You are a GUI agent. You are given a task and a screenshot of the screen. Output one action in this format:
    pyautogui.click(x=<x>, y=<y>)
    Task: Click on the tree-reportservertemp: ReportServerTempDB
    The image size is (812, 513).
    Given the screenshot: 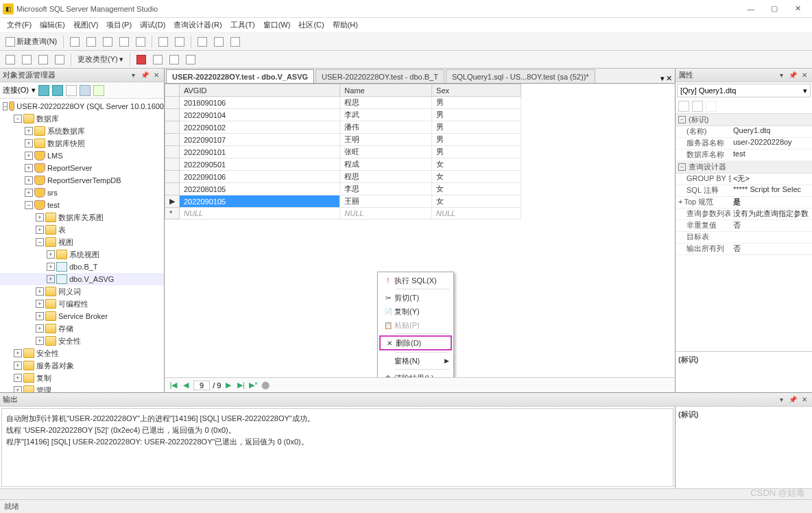 What is the action you would take?
    pyautogui.click(x=84, y=180)
    